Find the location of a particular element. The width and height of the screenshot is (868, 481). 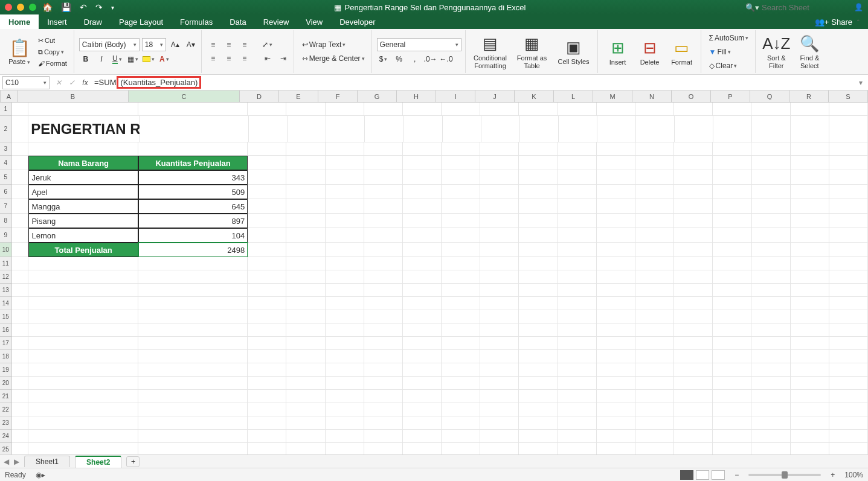

row-header: 14 is located at coordinates (6, 304).